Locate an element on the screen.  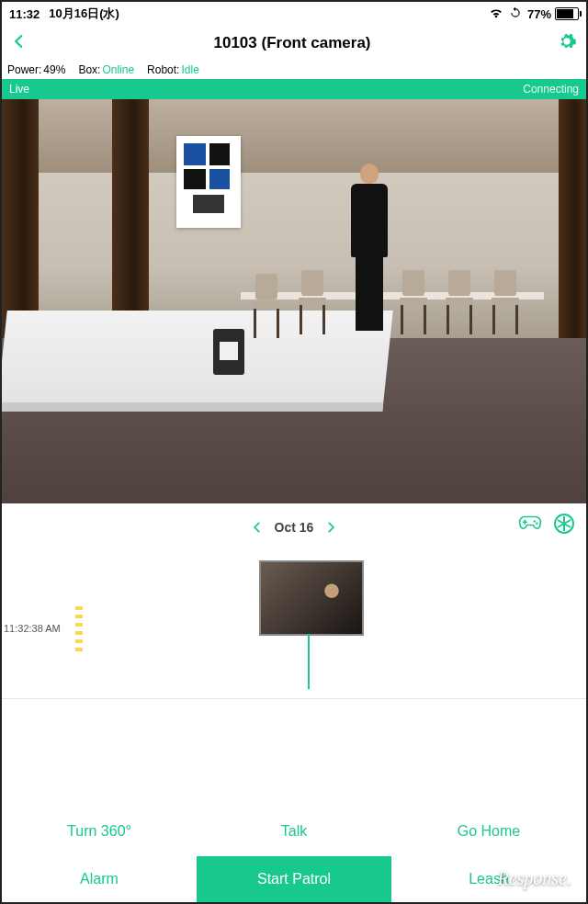
robot-status-line: Power: 49% Box: Online Robot: Idle is located at coordinates (294, 70).